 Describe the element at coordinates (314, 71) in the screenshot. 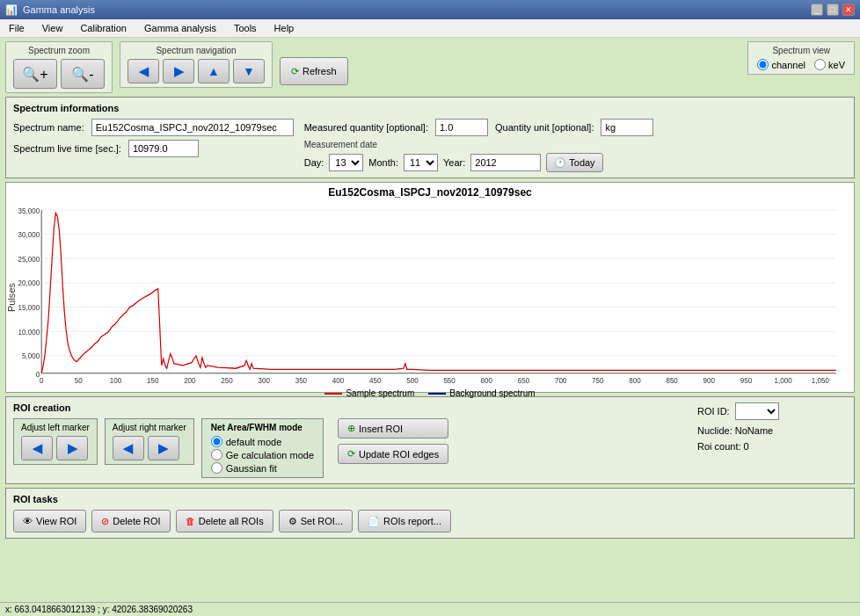

I see `refresh-button: ⟳ Refresh` at that location.